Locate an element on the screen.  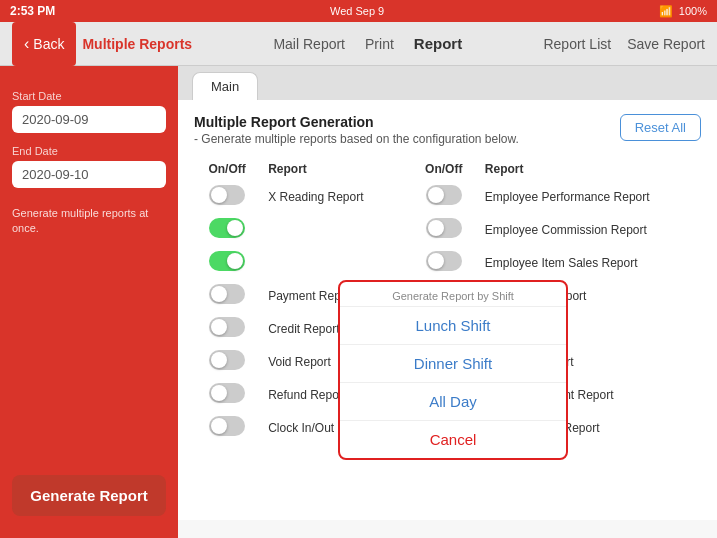
page-title: Multiple Reports is located at coordinates (137, 44).